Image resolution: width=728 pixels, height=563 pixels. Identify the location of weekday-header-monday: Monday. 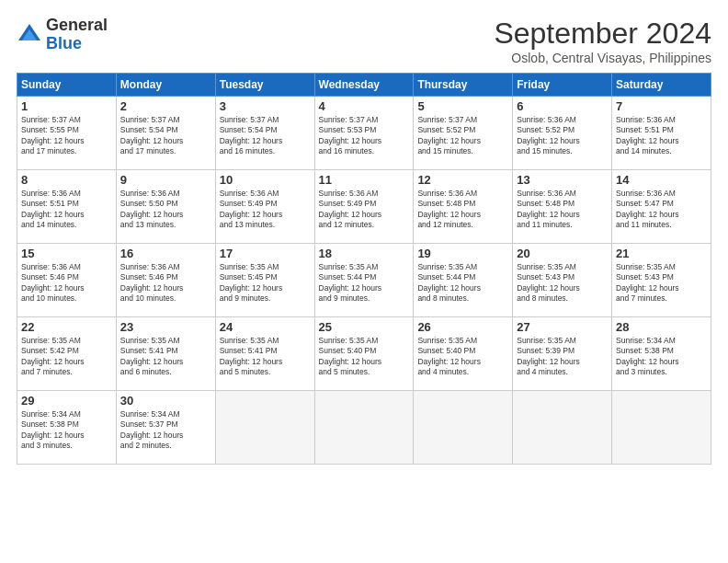
(165, 85).